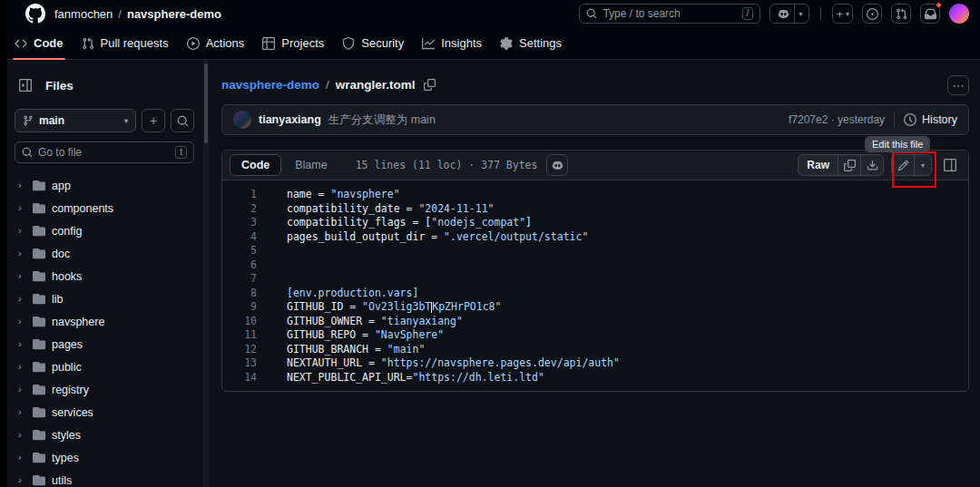 This screenshot has height=487, width=980. What do you see at coordinates (849, 165) in the screenshot?
I see `copy-file-button` at bounding box center [849, 165].